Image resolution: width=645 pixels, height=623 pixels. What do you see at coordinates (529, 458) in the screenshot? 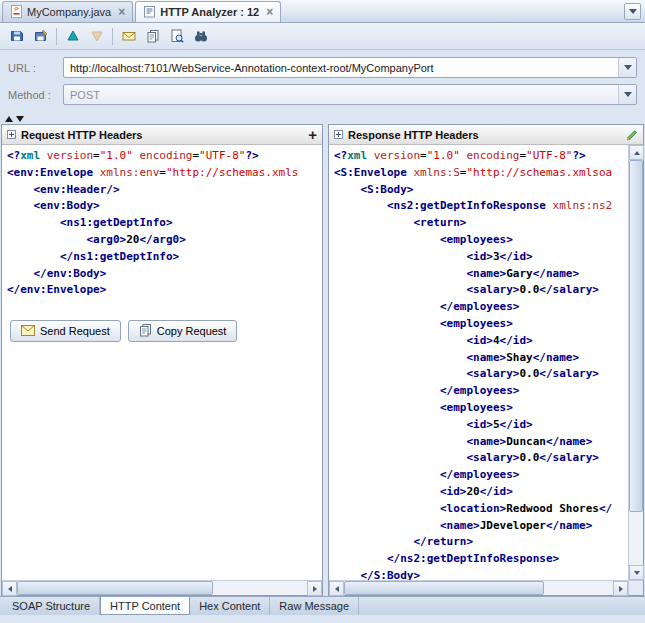
I see `code-token: 0.0` at bounding box center [529, 458].